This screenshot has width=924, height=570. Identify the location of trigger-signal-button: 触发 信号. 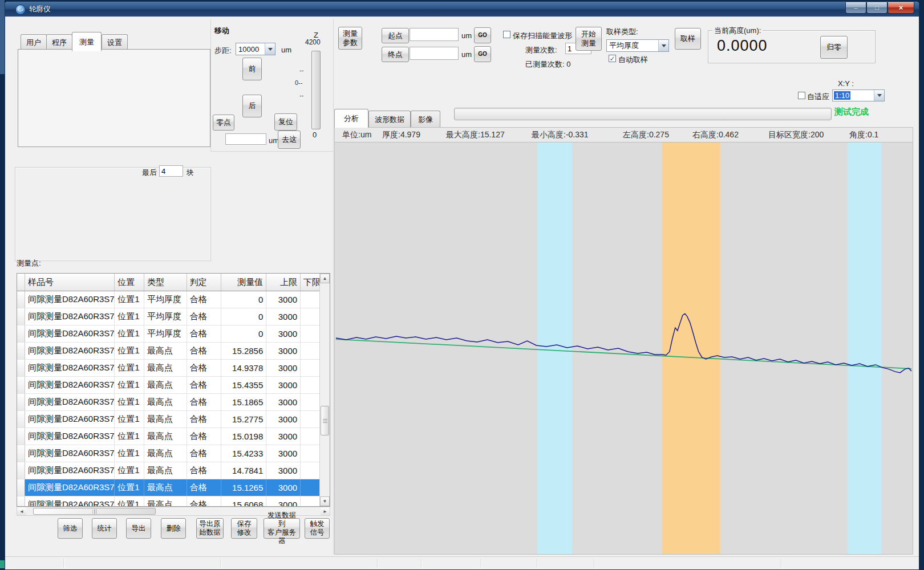
(317, 528).